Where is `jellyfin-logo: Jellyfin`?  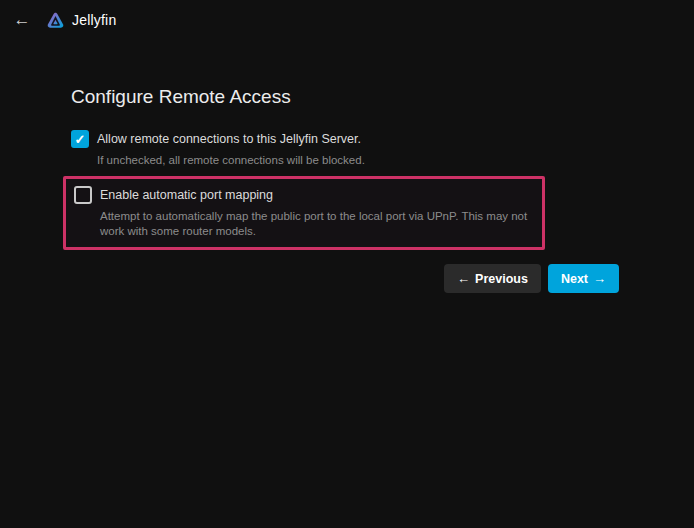 jellyfin-logo: Jellyfin is located at coordinates (81, 20).